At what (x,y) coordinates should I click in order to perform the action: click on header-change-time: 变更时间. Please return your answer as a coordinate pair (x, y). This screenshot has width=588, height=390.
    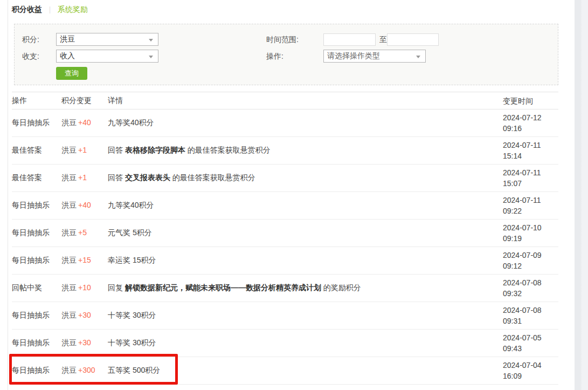
    Looking at the image, I should click on (530, 101).